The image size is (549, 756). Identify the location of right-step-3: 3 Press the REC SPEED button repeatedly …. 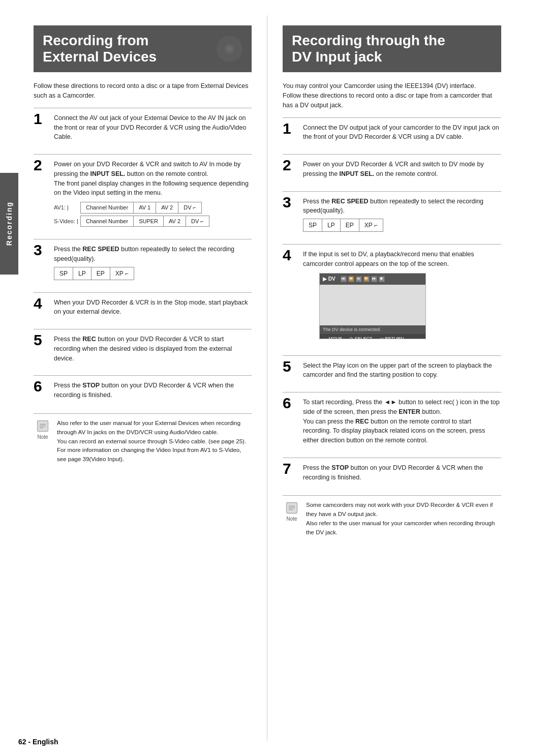
(392, 217).